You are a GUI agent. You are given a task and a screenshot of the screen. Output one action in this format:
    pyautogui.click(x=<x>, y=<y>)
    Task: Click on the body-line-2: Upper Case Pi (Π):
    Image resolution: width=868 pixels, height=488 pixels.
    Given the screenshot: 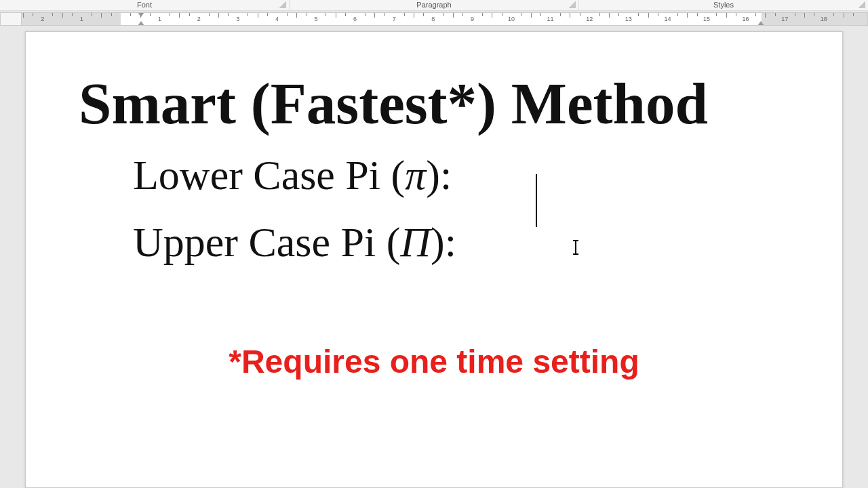 What is the action you would take?
    pyautogui.click(x=461, y=242)
    